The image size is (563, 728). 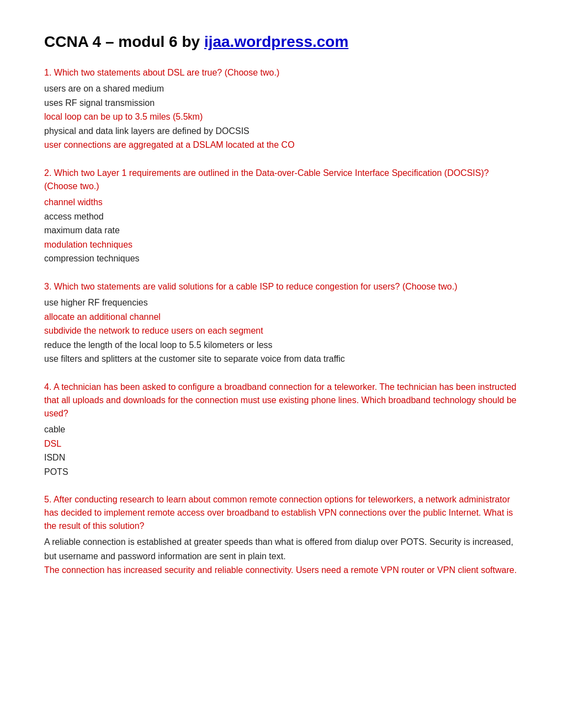 What do you see at coordinates (282, 535) in the screenshot?
I see `question-block-5: 5. After conducting research to learn ab…` at bounding box center [282, 535].